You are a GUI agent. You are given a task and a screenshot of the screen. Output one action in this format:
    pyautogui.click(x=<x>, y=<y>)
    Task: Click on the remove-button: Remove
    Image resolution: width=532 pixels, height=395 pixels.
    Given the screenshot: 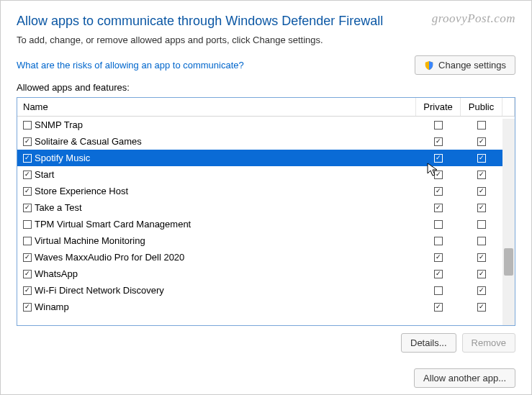 What is the action you would take?
    pyautogui.click(x=489, y=342)
    